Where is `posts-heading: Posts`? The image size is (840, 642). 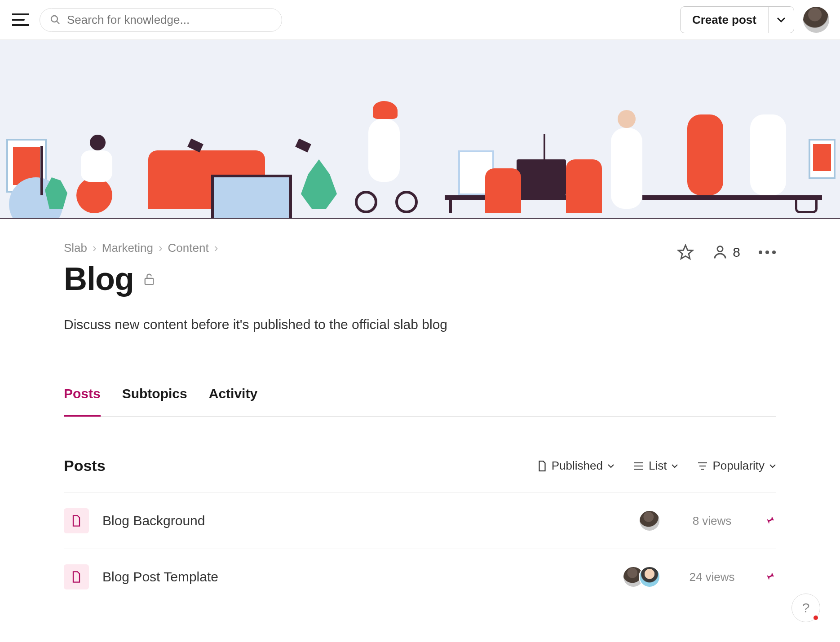
posts-heading: Posts is located at coordinates (301, 466).